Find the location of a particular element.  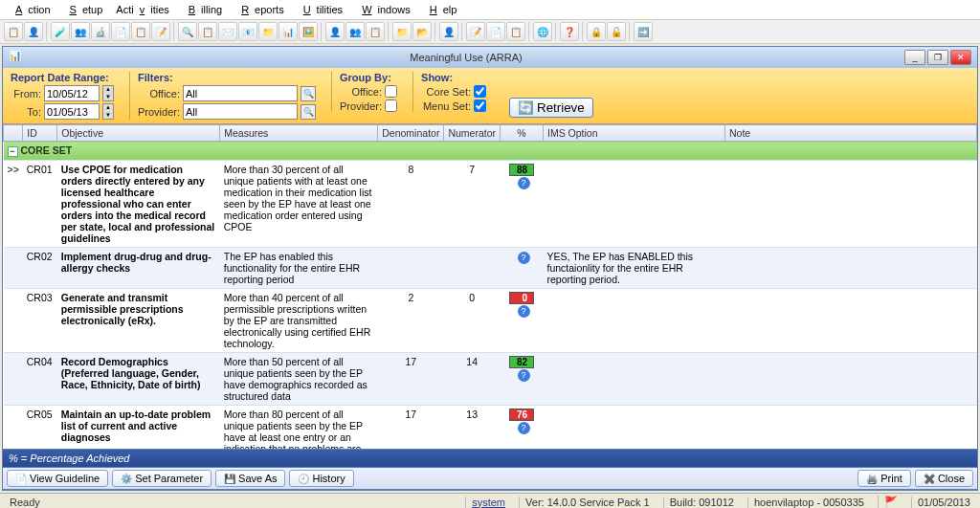

toolbar-btn-2: 👤 is located at coordinates (33, 32).